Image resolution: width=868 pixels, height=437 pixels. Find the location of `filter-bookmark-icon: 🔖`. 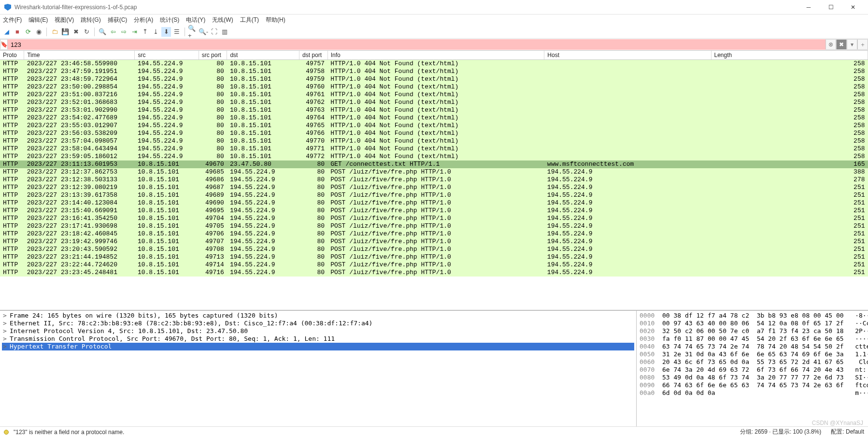

filter-bookmark-icon: 🔖 is located at coordinates (4, 44).